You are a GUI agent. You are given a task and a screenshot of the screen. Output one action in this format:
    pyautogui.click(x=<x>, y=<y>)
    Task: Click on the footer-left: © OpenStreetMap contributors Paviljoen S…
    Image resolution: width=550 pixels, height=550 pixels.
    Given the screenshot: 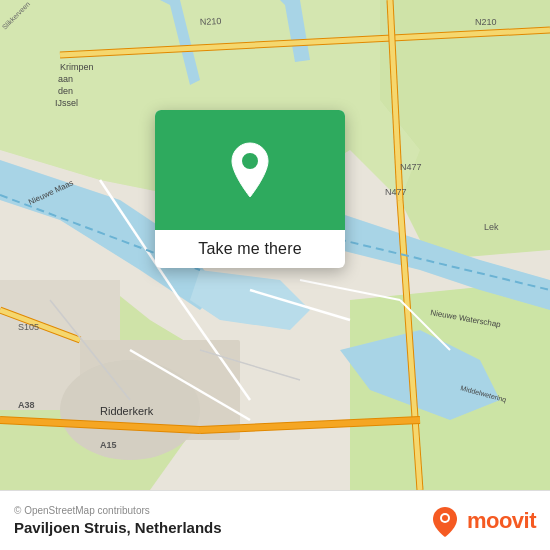 What is the action you would take?
    pyautogui.click(x=118, y=520)
    